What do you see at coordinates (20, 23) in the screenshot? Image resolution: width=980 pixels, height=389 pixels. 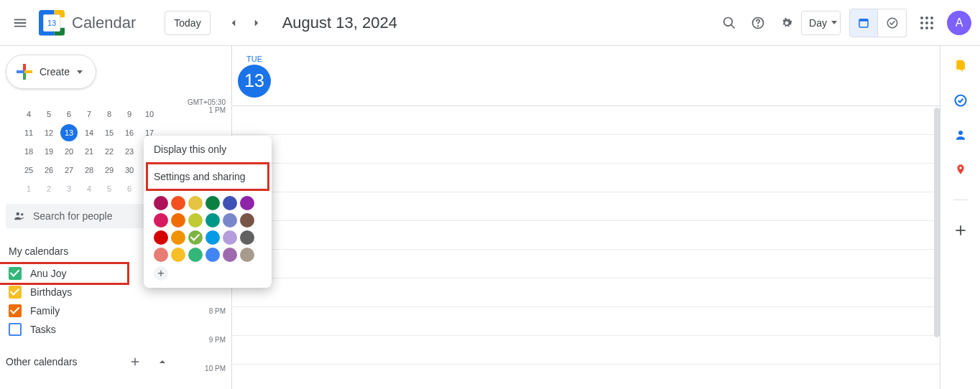 I see `main-menu-button` at bounding box center [20, 23].